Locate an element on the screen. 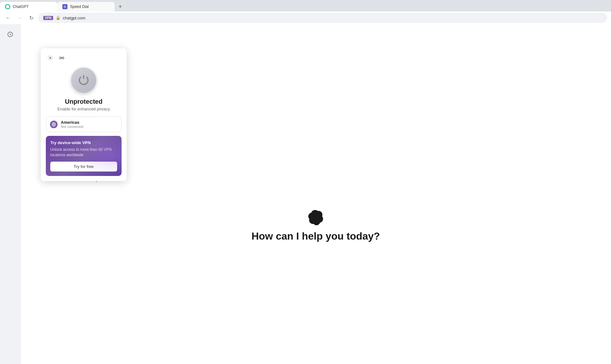 The image size is (611, 364). tab-bar: ChatGPT ⊞ Speed Dial + is located at coordinates (306, 6).